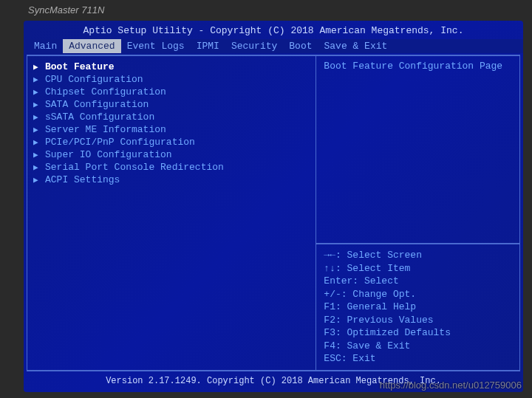  I want to click on watermark: https://blog.csdn.net/u012759006, so click(451, 385).